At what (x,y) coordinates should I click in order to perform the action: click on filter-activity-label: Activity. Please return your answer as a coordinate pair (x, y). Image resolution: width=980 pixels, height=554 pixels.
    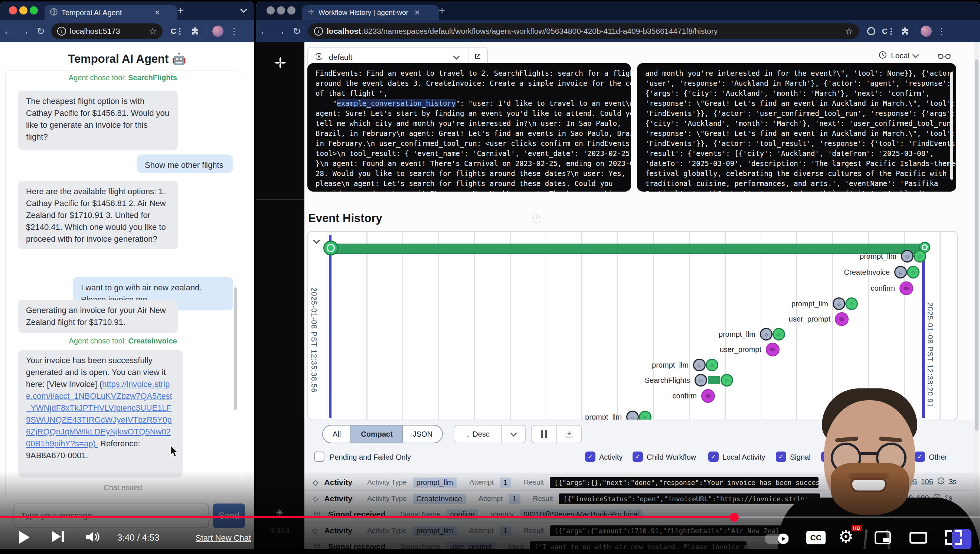
    Looking at the image, I should click on (611, 457).